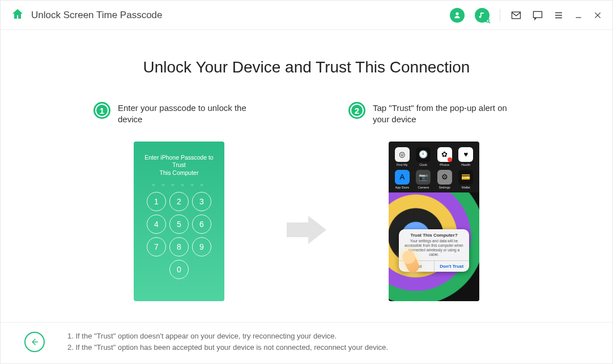 This screenshot has width=613, height=364. What do you see at coordinates (35, 342) in the screenshot?
I see `back-button` at bounding box center [35, 342].